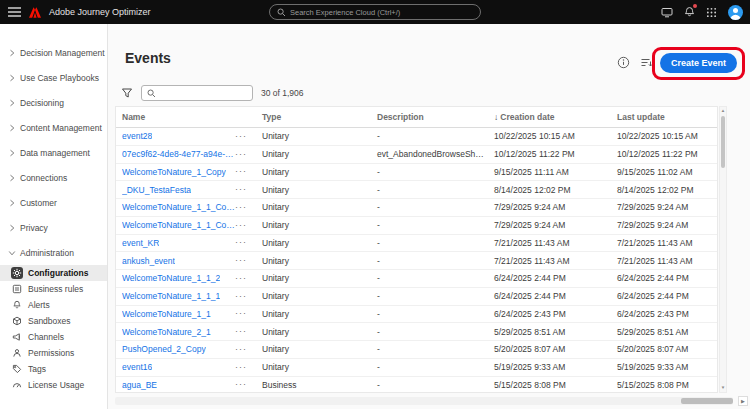 This screenshot has height=409, width=750. What do you see at coordinates (667, 12) in the screenshot?
I see `console-icon` at bounding box center [667, 12].